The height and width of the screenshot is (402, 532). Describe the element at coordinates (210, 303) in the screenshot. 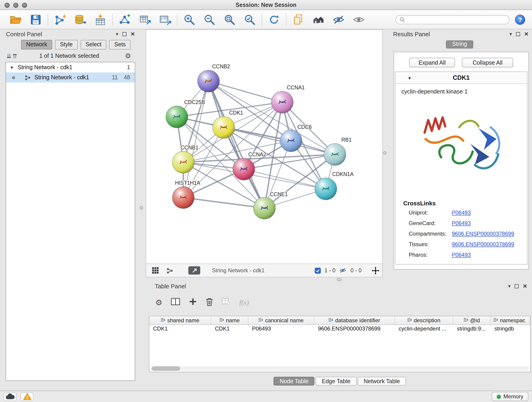

I see `delete-column-button` at that location.